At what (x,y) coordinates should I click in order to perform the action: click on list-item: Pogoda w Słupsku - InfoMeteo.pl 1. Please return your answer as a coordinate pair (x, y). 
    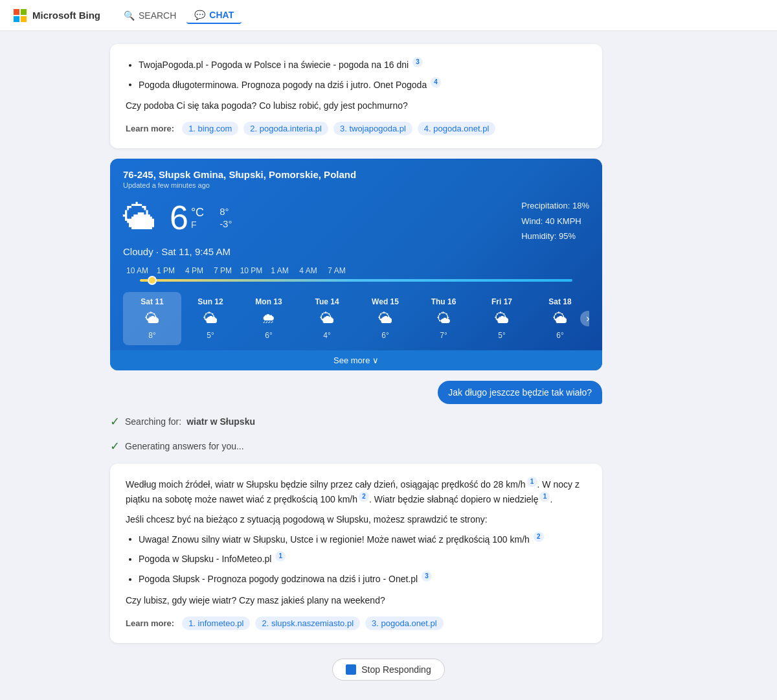
    Looking at the image, I should click on (363, 558).